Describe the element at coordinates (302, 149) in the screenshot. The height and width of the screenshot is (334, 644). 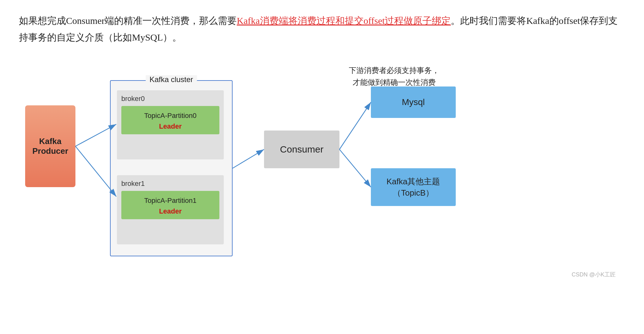
I see `consumer-label: Consumer` at that location.